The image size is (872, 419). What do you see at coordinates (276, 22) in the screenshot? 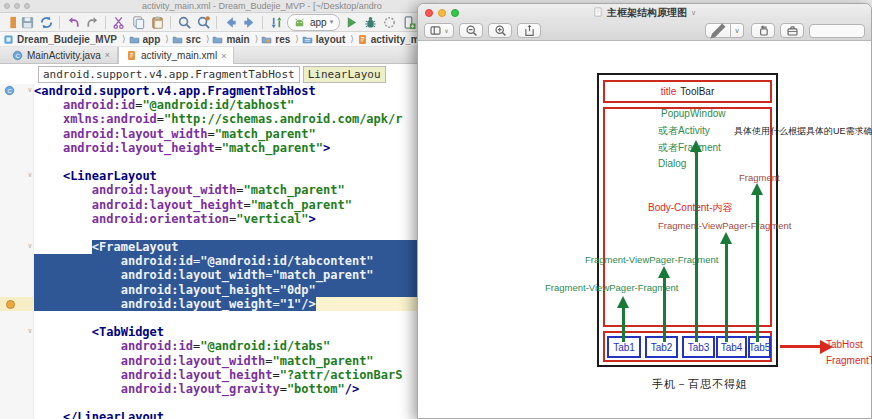
I see `updown-icon` at bounding box center [276, 22].